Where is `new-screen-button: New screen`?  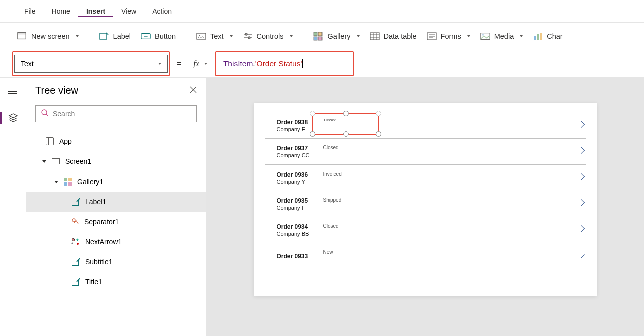
new-screen-button: New screen is located at coordinates (48, 36).